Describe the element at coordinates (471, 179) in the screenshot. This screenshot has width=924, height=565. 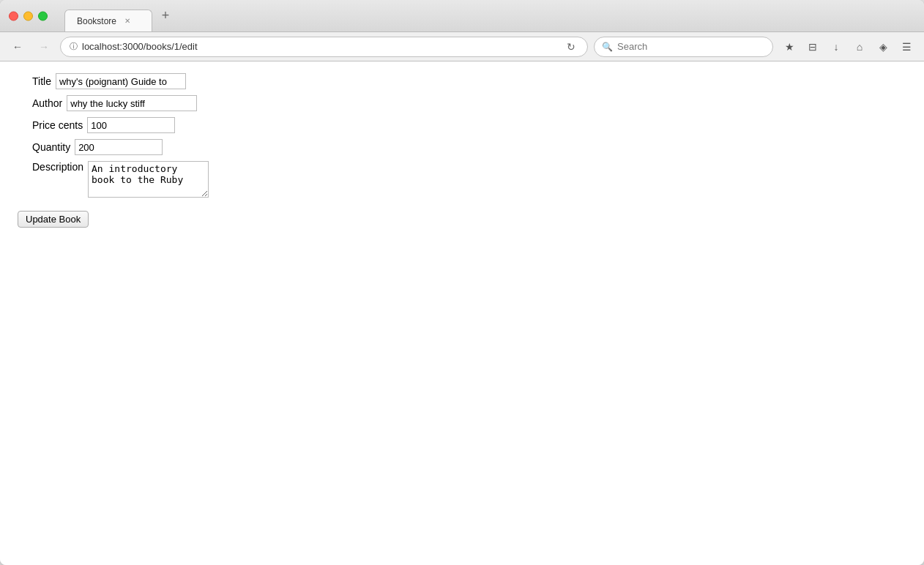
I see `description-field-row: Description An introductory book to the …` at that location.